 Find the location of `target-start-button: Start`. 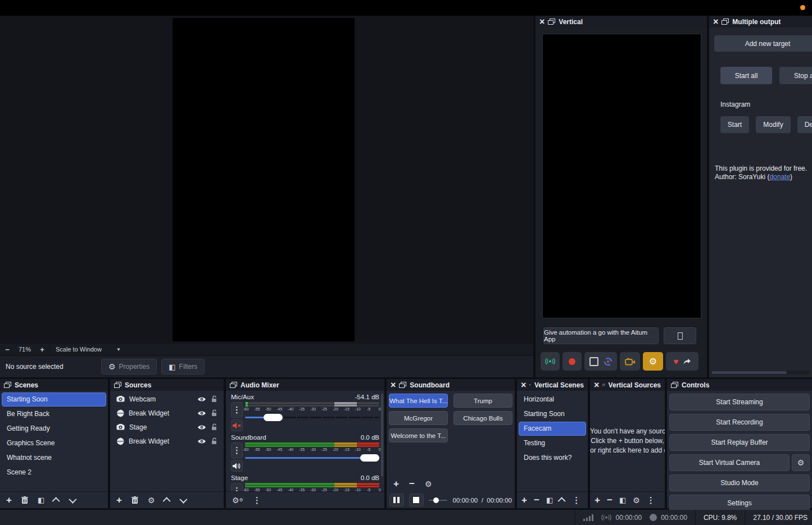

target-start-button: Start is located at coordinates (735, 125).